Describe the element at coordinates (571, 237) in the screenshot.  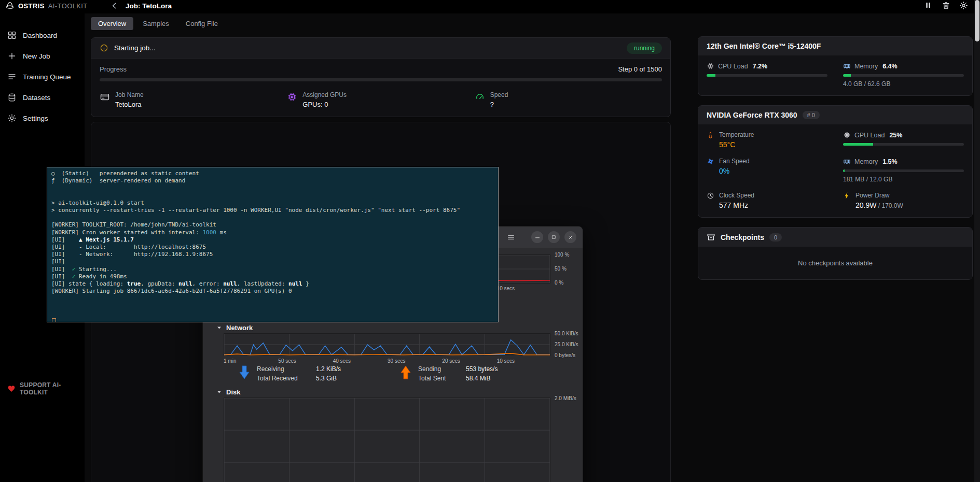
I see `close-button` at that location.